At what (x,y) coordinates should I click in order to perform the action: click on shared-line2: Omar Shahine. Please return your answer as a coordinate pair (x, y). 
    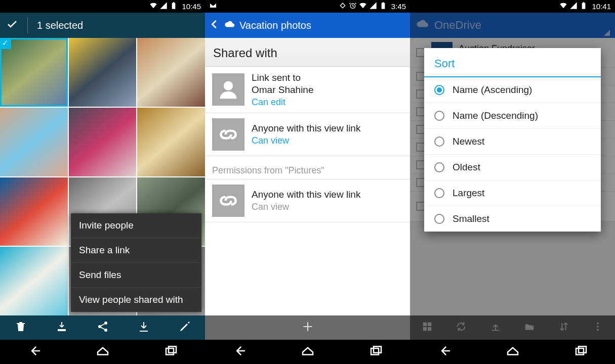
    Looking at the image, I should click on (327, 90).